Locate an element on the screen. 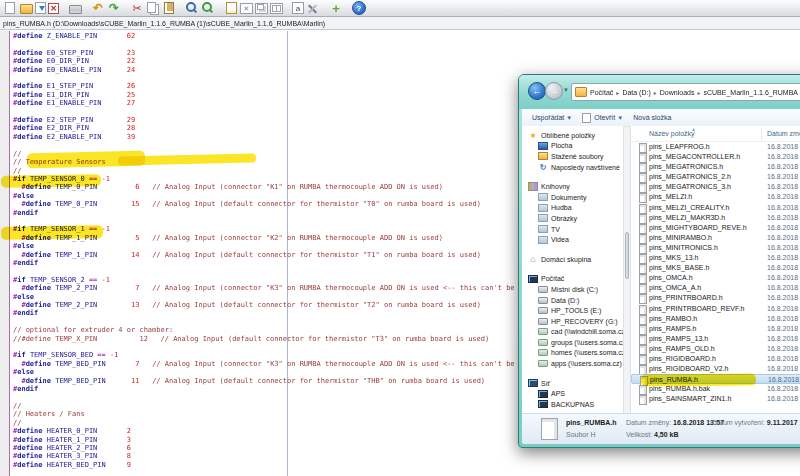 Image resolution: width=800 pixels, height=476 pixels. editor-tab: pins_RUMBA.h (D:\Downloads\sCUBE_Marlin_… is located at coordinates (400, 24).